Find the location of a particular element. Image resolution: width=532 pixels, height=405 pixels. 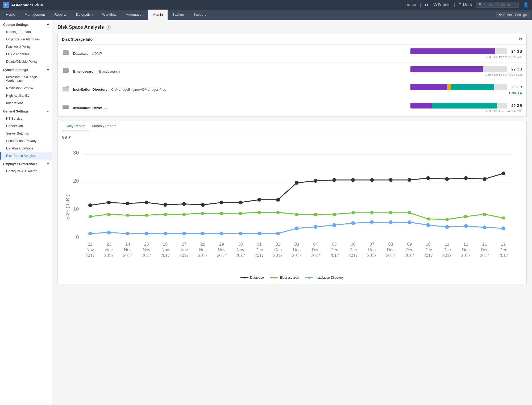

sidebar-item-server-settings: Server Settings is located at coordinates (26, 133).